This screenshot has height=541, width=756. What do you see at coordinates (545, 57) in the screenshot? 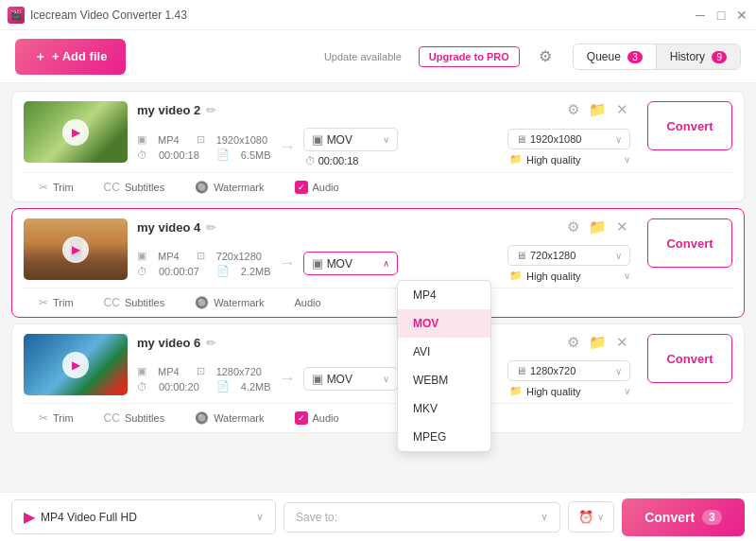
I see `settings-icon: ⚙` at bounding box center [545, 57].